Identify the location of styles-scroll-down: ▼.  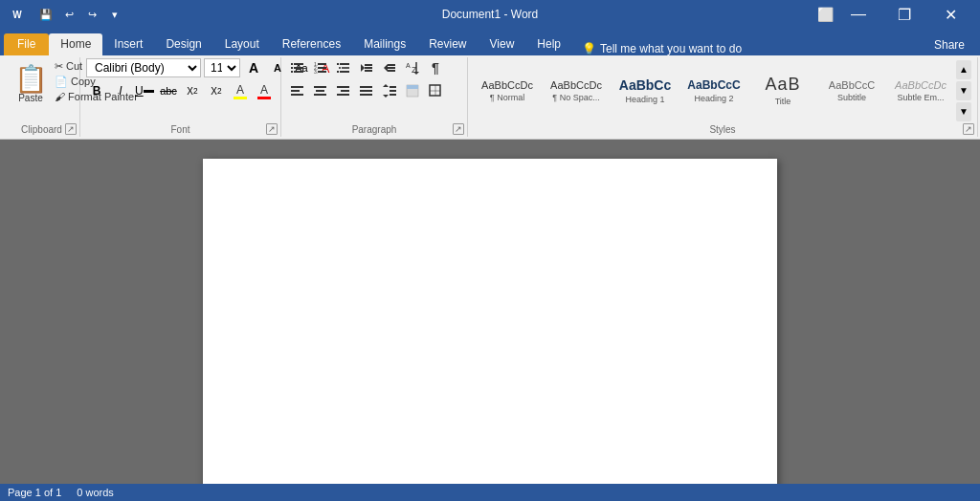
(964, 91).